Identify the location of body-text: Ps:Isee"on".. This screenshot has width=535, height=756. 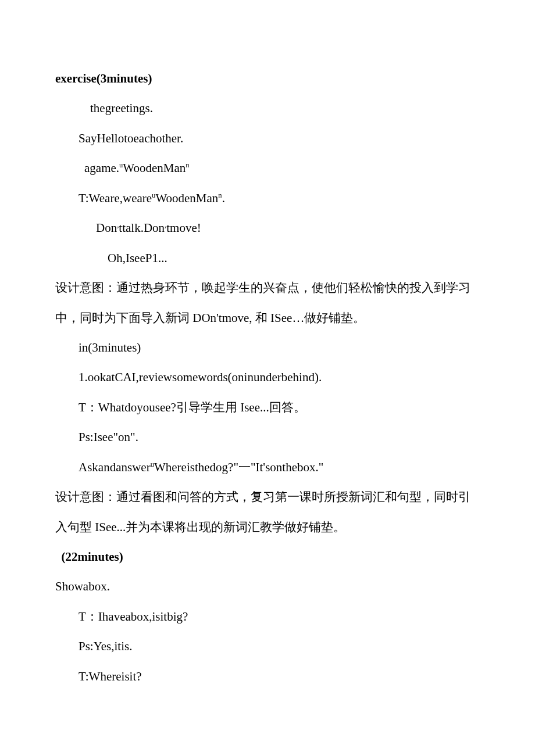
(268, 437).